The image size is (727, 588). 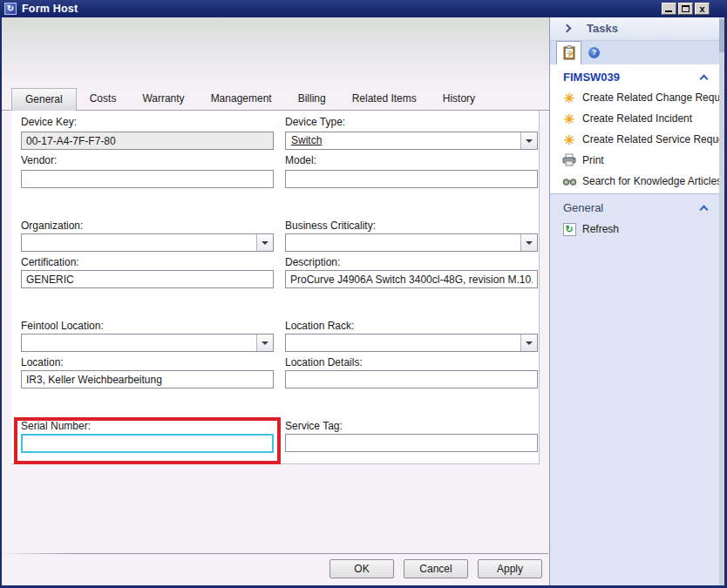 What do you see at coordinates (528, 343) in the screenshot?
I see `location-rack-dropdown-button` at bounding box center [528, 343].